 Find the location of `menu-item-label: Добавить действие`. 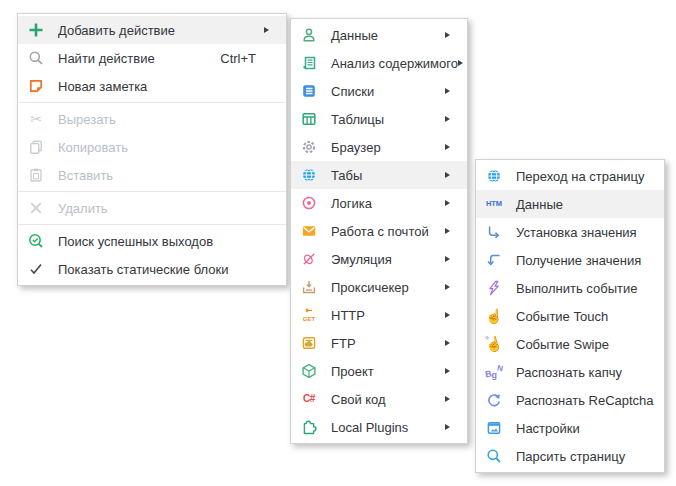

menu-item-label: Добавить действие is located at coordinates (116, 30).